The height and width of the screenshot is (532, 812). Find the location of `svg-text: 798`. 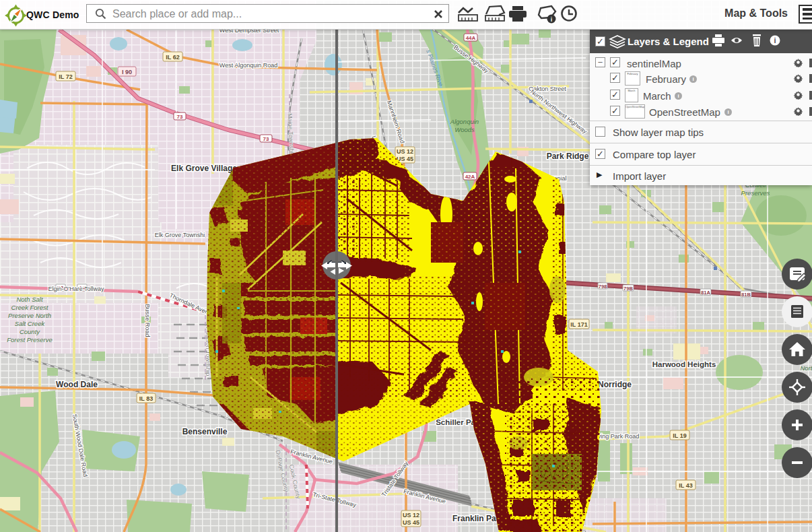

svg-text: 798 is located at coordinates (603, 287).